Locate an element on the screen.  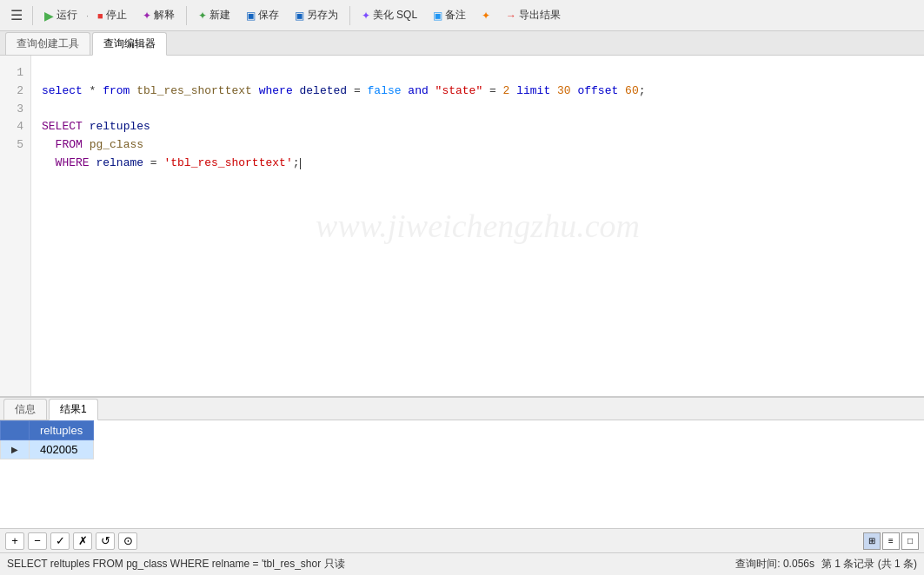
status-bar: SELECT reltuples FROM pg_class WHERE rel… is located at coordinates (462, 564).